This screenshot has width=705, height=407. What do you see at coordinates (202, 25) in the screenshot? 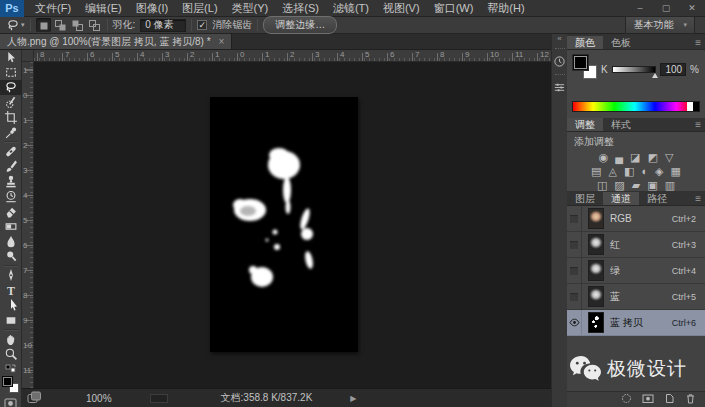
I see `antialias-checkbox: ✓` at bounding box center [202, 25].